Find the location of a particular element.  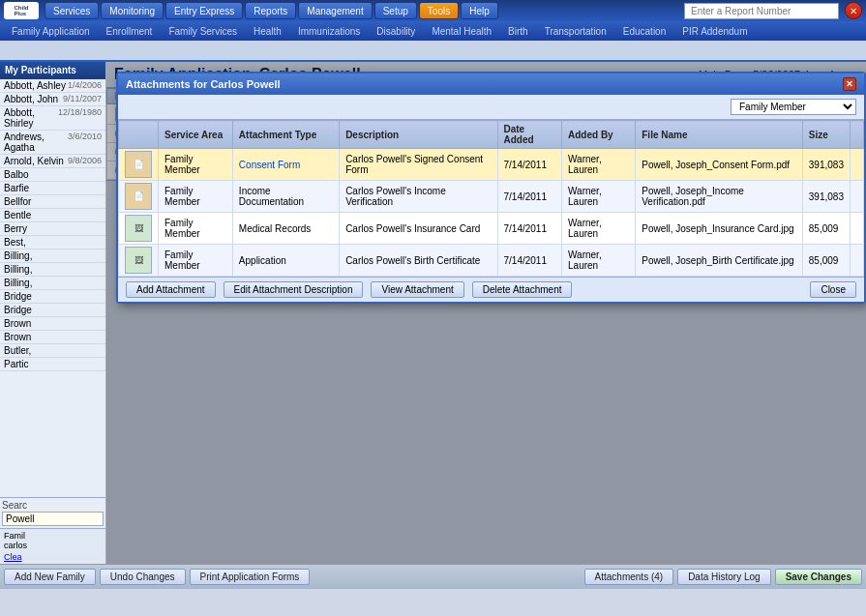

nav-setup: Setup is located at coordinates (396, 11).